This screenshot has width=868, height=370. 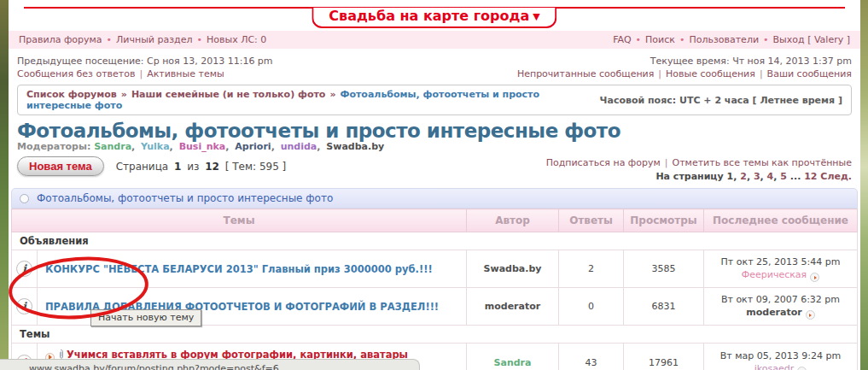 What do you see at coordinates (513, 220) in the screenshot?
I see `column-header-author: Автор` at bounding box center [513, 220].